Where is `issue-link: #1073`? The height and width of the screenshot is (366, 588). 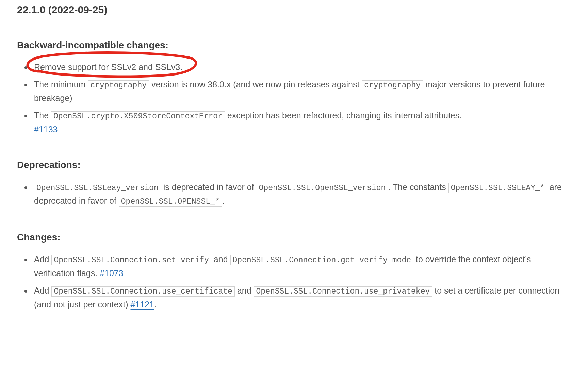
issue-link: #1073 is located at coordinates (112, 273).